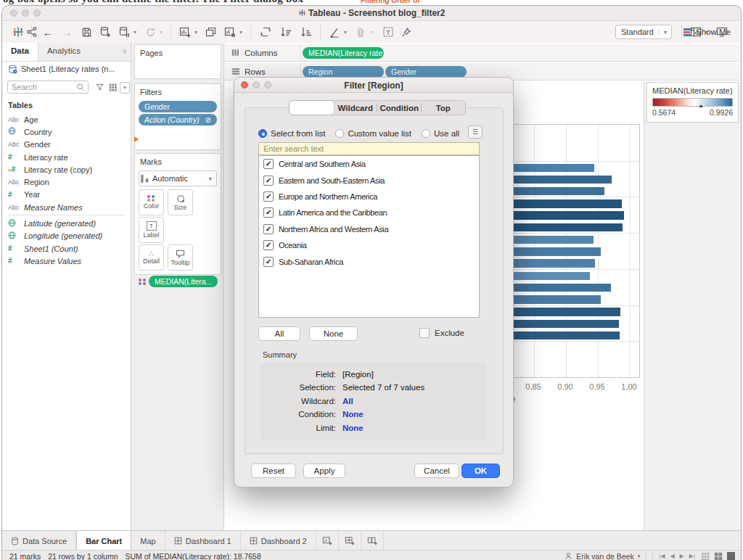 Image resolution: width=743 pixels, height=560 pixels. I want to click on tab-dashboard-2: Dashboard 2, so click(279, 541).